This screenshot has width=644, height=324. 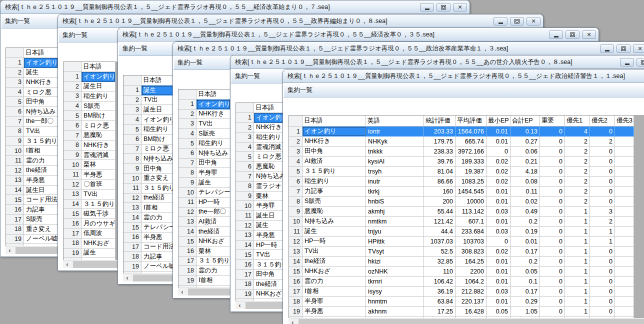 What do you see at coordinates (602, 121) in the screenshot?
I see `column-header: 優先2` at bounding box center [602, 121].